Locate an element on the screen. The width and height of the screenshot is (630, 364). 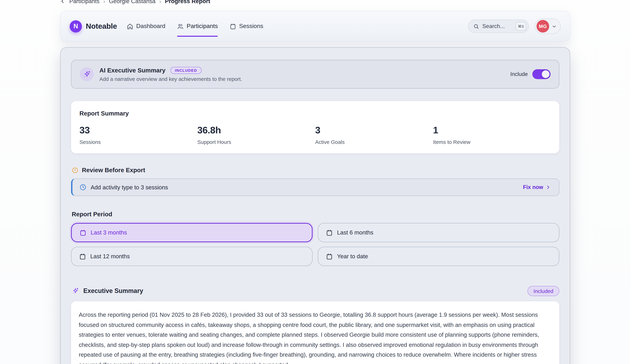
nav-label: Participants is located at coordinates (202, 26).